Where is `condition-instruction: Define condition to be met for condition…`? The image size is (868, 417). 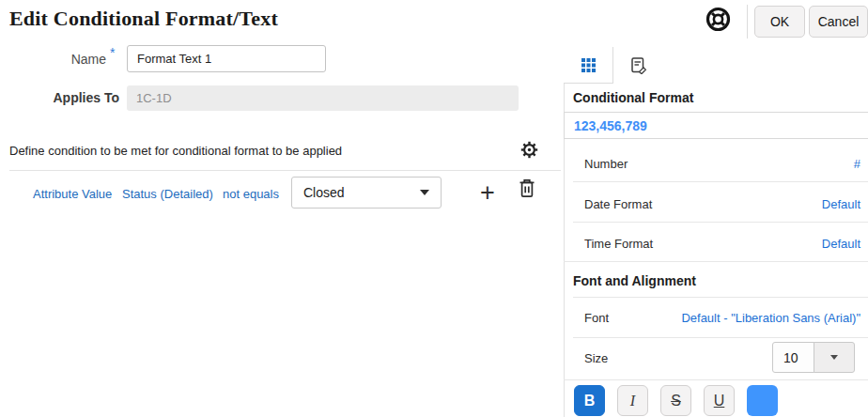
condition-instruction: Define condition to be met for condition… is located at coordinates (176, 150).